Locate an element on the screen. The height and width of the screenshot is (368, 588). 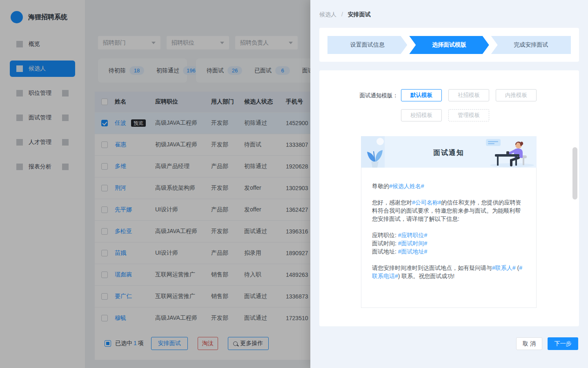
notice-title: 面试通知 is located at coordinates (449, 153).